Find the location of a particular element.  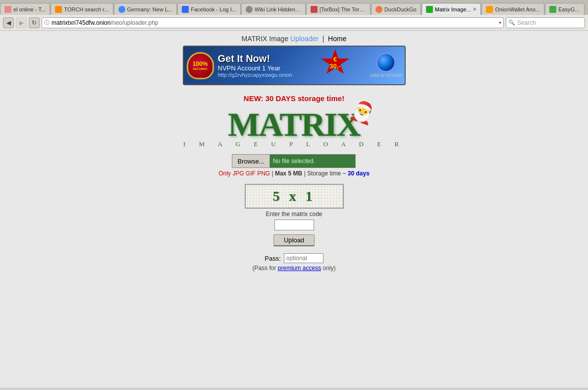

tab-8-label: Matrix Image... is located at coordinates (453, 9).